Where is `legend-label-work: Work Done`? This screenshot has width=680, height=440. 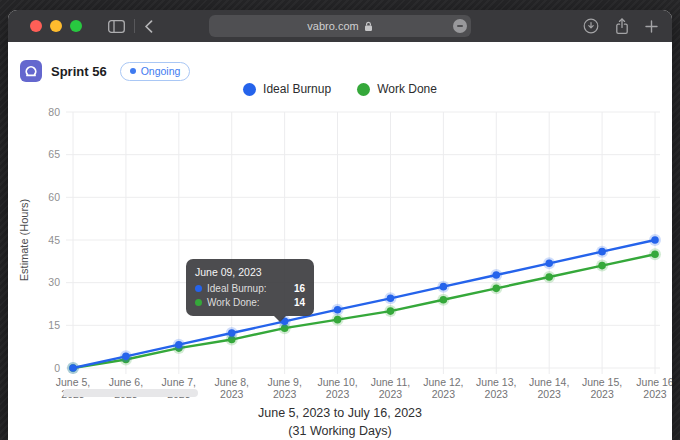 legend-label-work: Work Done is located at coordinates (407, 89).